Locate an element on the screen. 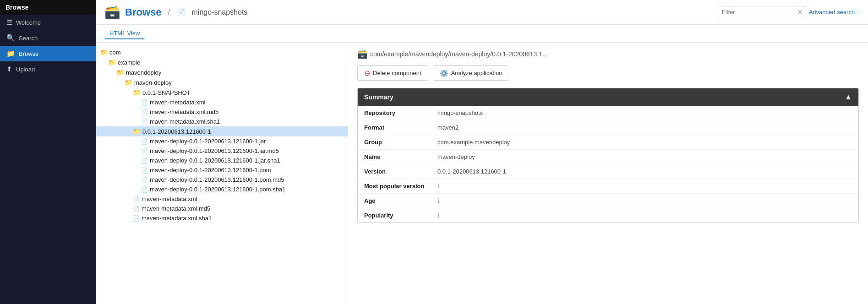 This screenshot has height=304, width=868. details-path-icon: 🗃️ is located at coordinates (362, 54).